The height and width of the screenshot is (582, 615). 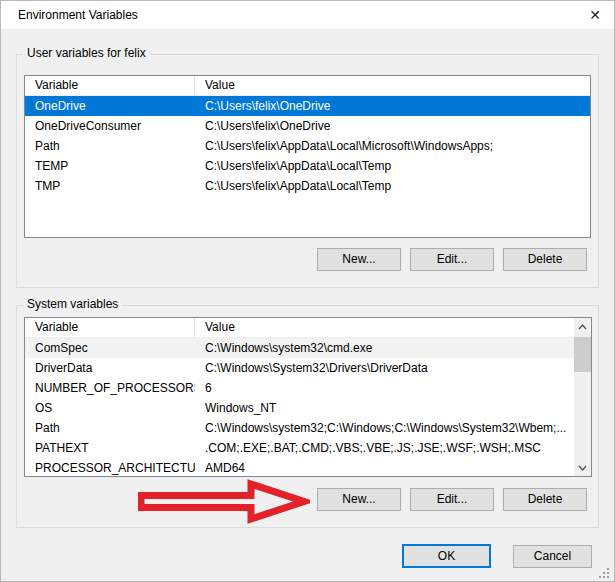 I want to click on group-label-system: System variables, so click(x=72, y=304).